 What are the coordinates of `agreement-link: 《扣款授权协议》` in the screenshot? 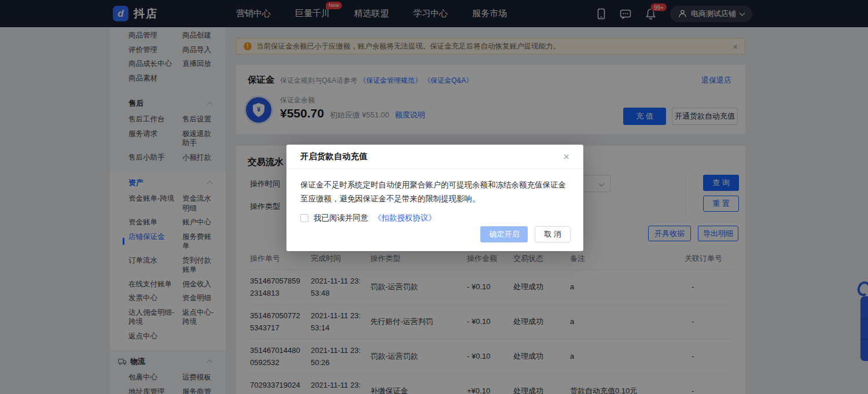 It's located at (405, 218).